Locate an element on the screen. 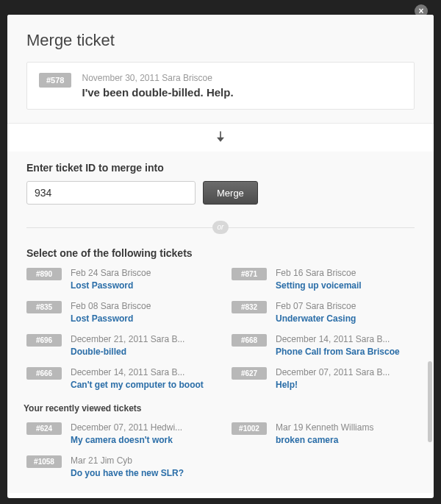 The height and width of the screenshot is (504, 441). merge-button: Merge is located at coordinates (231, 193).